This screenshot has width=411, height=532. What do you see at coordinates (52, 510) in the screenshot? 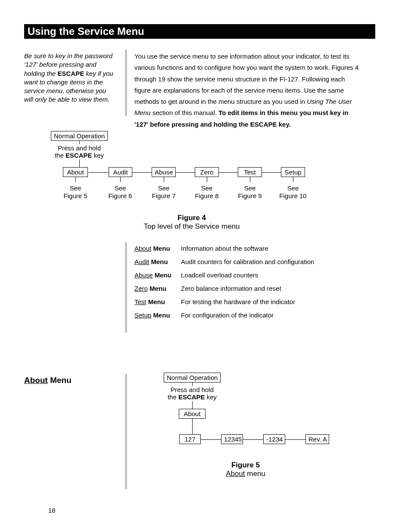
I see `page-number: 18` at bounding box center [52, 510].